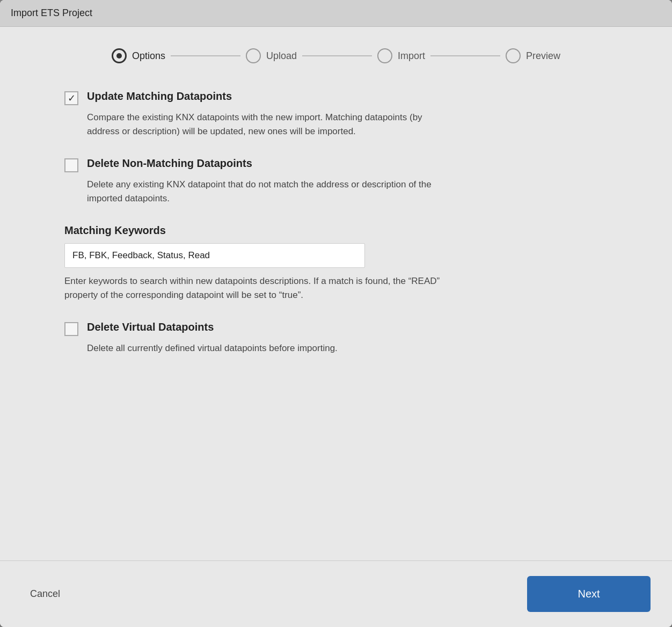 Image resolution: width=672 pixels, height=627 pixels. What do you see at coordinates (258, 288) in the screenshot?
I see `keywords-desc: Enter keywords to search within new data…` at bounding box center [258, 288].